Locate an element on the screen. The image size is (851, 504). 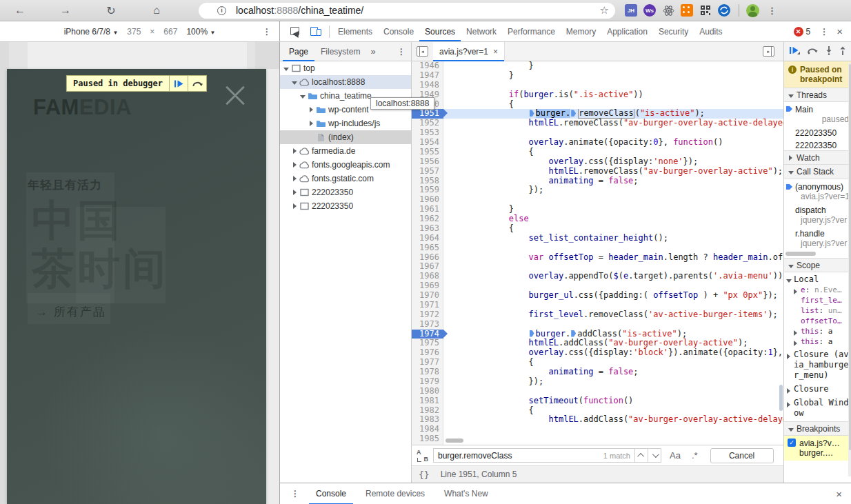
line-number: 1980 is located at coordinates (428, 392).